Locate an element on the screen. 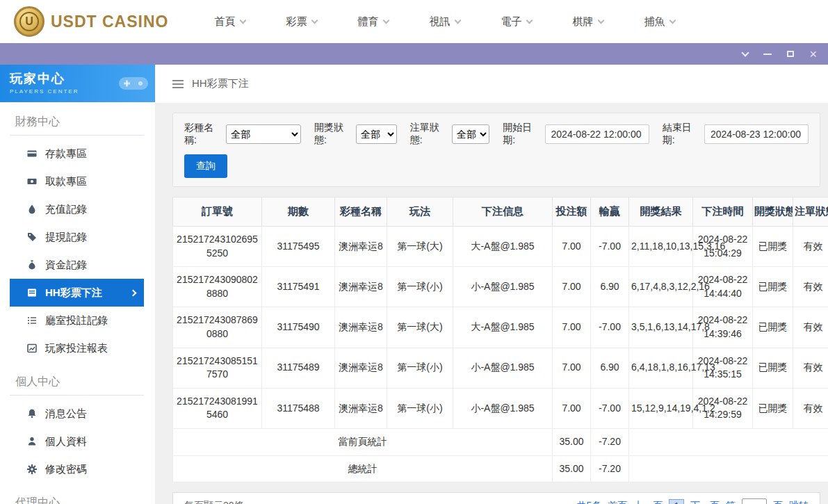 The width and height of the screenshot is (828, 504). col-period: 期數 is located at coordinates (299, 212).